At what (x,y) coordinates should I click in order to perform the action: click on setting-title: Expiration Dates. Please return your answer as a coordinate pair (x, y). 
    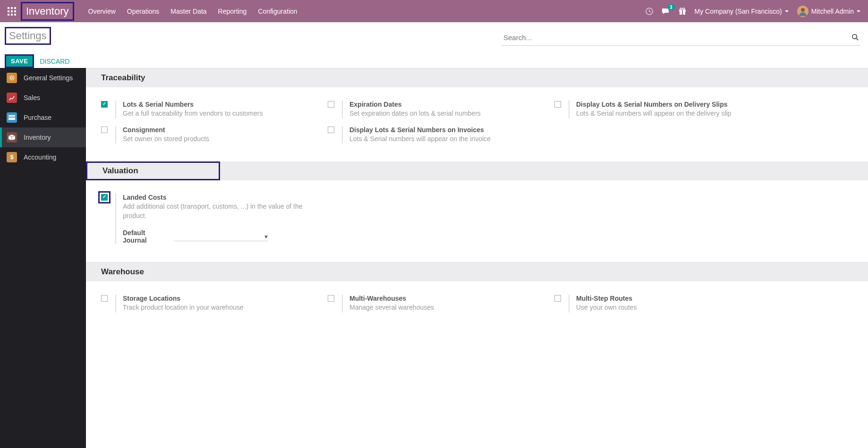
    Looking at the image, I should click on (448, 104).